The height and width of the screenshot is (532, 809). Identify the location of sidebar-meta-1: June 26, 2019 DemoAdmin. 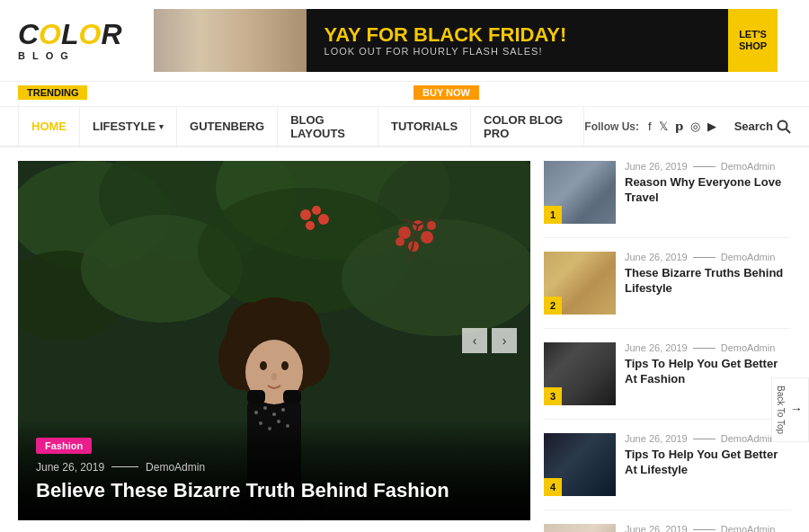
(708, 166).